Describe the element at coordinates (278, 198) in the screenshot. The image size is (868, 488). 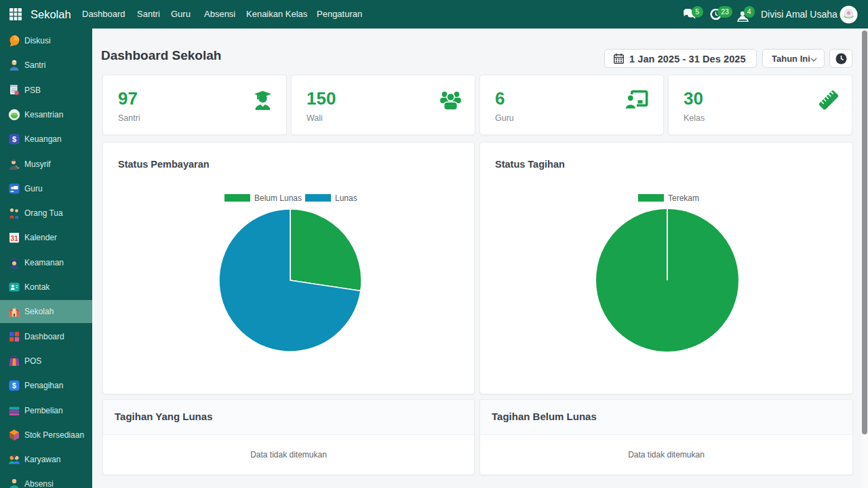
I see `svg-text: Belum Lunas` at that location.